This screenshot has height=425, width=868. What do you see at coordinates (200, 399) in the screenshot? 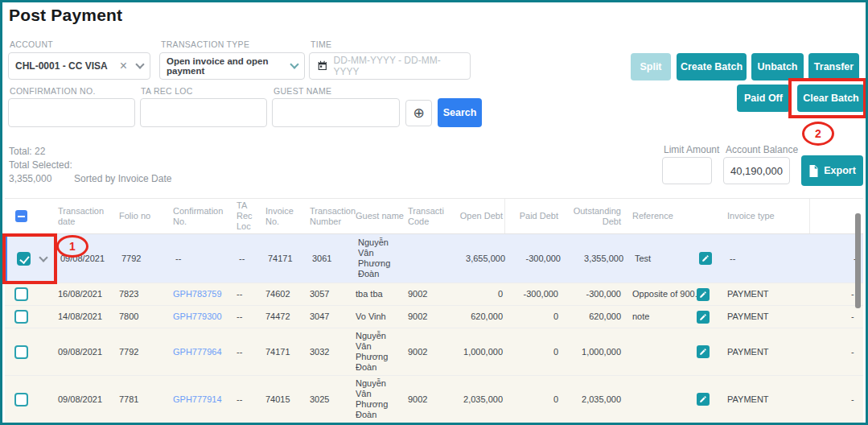
I see `table-cell-confirmation: GPH777914` at bounding box center [200, 399].